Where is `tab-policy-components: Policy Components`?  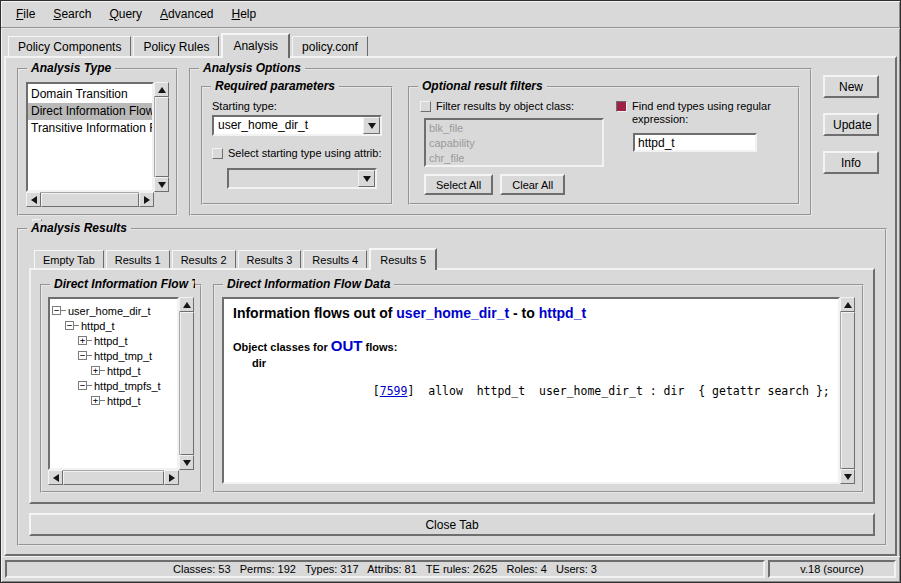
tab-policy-components: Policy Components is located at coordinates (70, 46).